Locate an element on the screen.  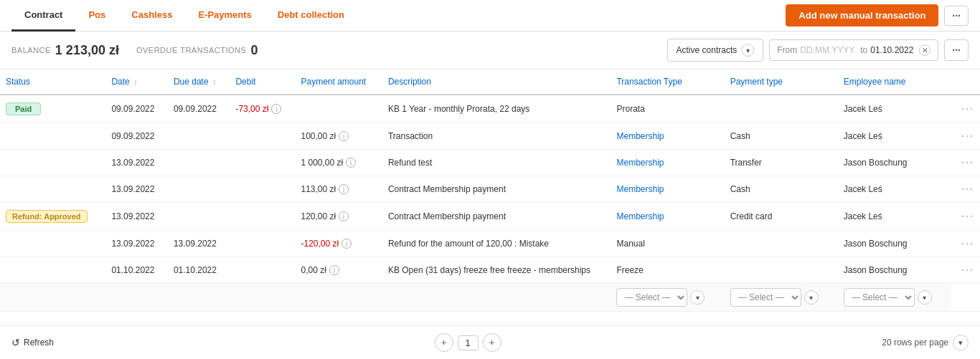
sort-icon-date: ↕ is located at coordinates (135, 82).